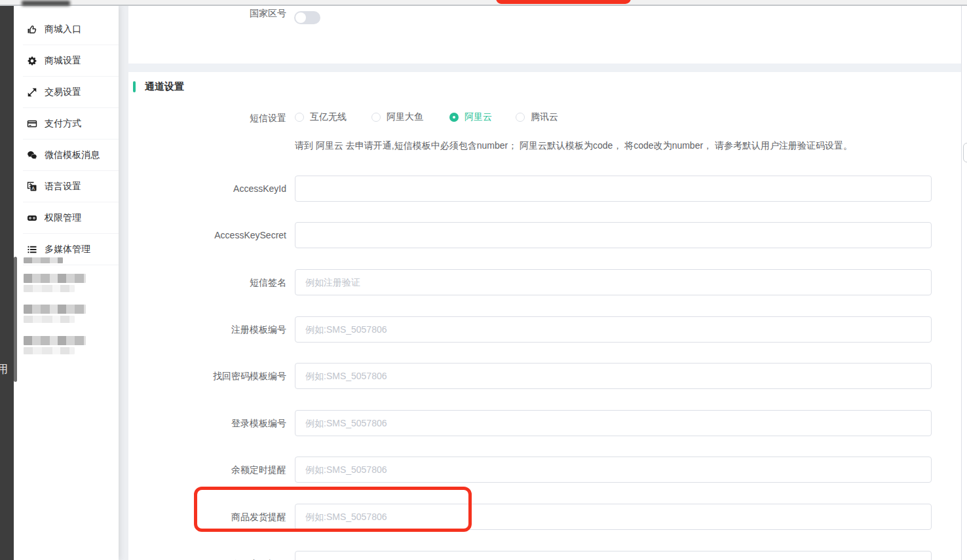 The image size is (967, 560). Describe the element at coordinates (7, 281) in the screenshot. I see `background-window-edge: 用` at that location.